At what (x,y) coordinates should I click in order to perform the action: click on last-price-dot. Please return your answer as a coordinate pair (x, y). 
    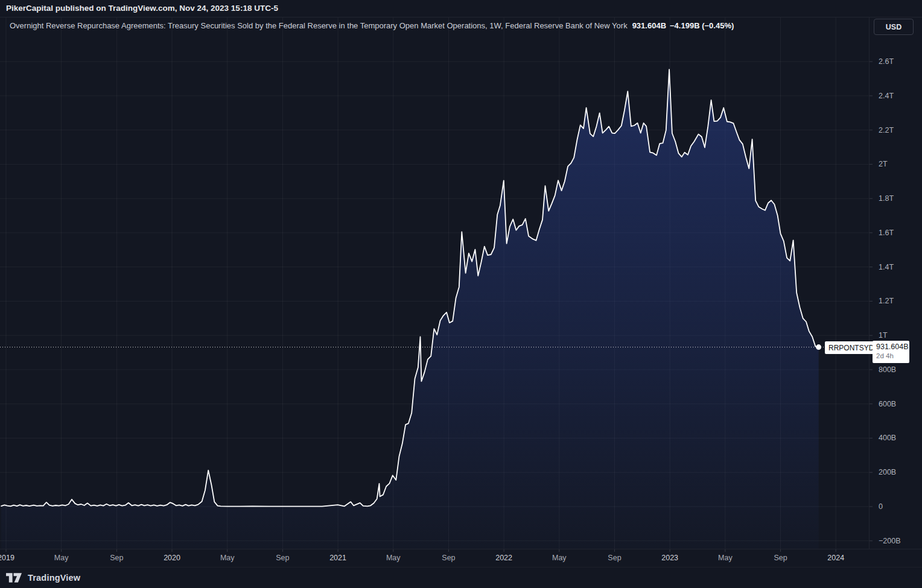
    Looking at the image, I should click on (818, 347).